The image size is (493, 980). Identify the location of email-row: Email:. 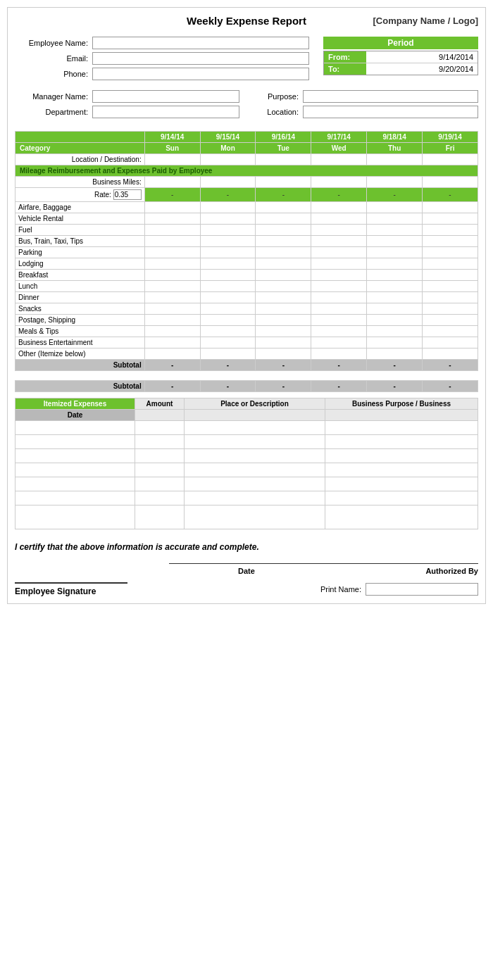
(162, 58).